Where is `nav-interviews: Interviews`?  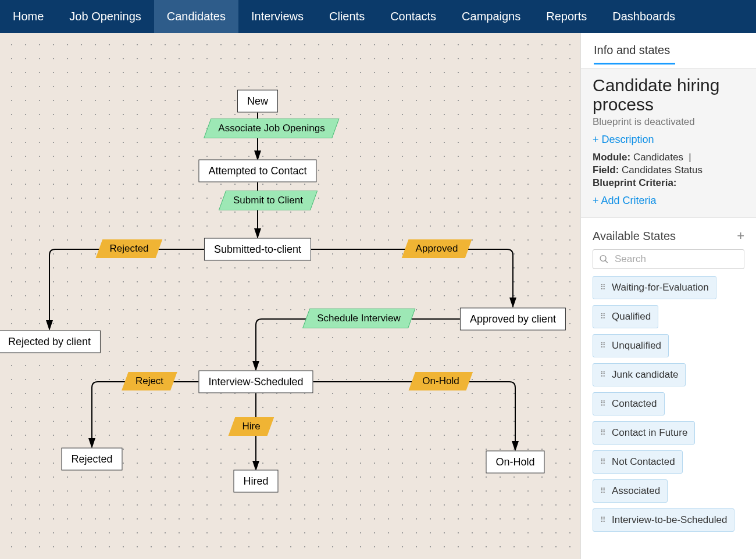 nav-interviews: Interviews is located at coordinates (277, 16).